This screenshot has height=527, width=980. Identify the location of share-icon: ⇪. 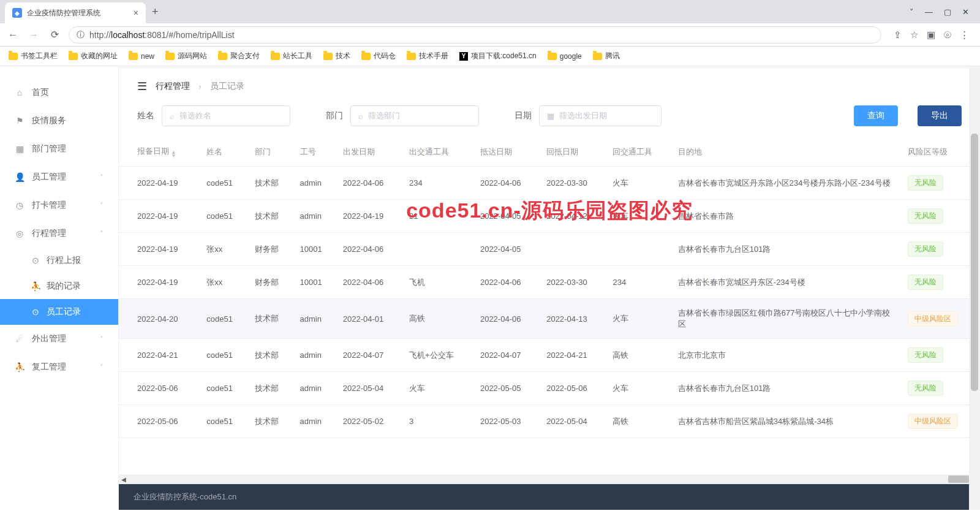
(898, 35).